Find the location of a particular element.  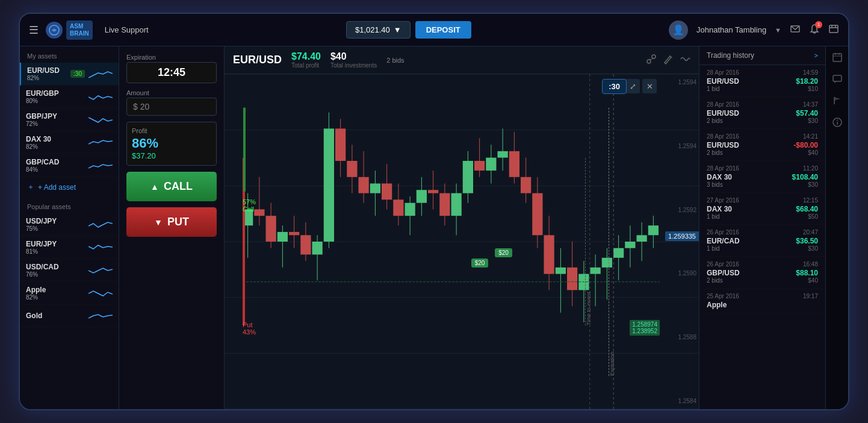

history-time-val: 14:59 is located at coordinates (810, 72).